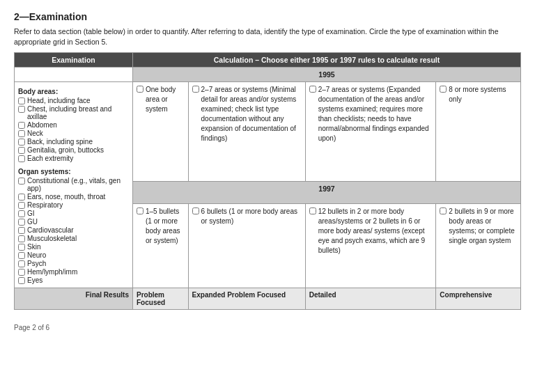  Describe the element at coordinates (327, 60) in the screenshot. I see `col-calculation-header: Calculation – Choose either 1995 or 1997…` at that location.